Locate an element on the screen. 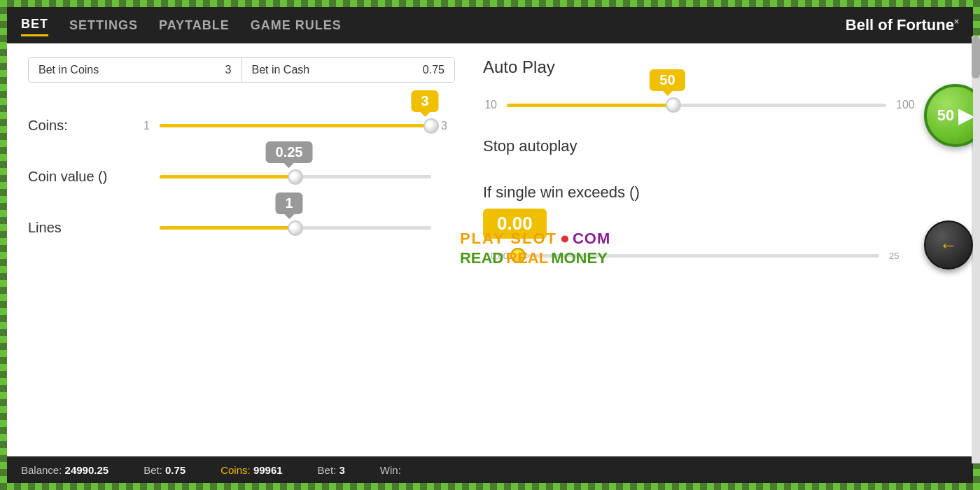  bet-in-cash-value: 0.75 is located at coordinates (434, 70).